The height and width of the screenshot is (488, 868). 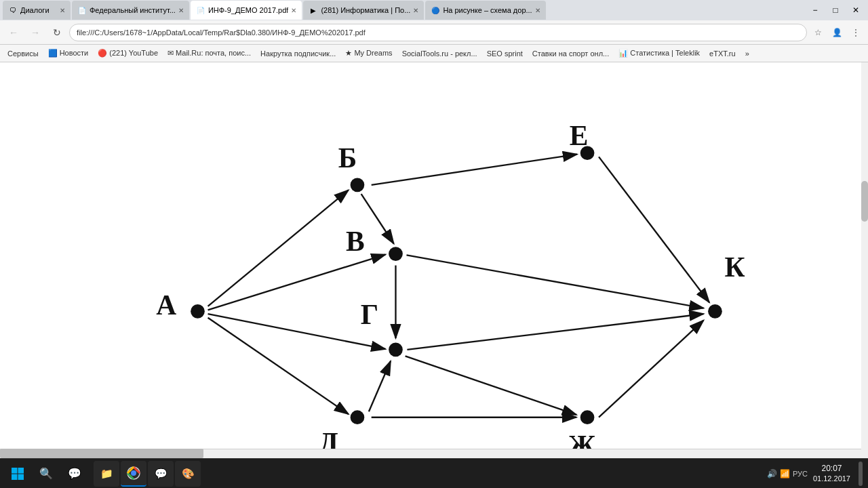 I want to click on tab-schema: 🔵 На рисунке – схема дор... ✕, so click(x=486, y=10).